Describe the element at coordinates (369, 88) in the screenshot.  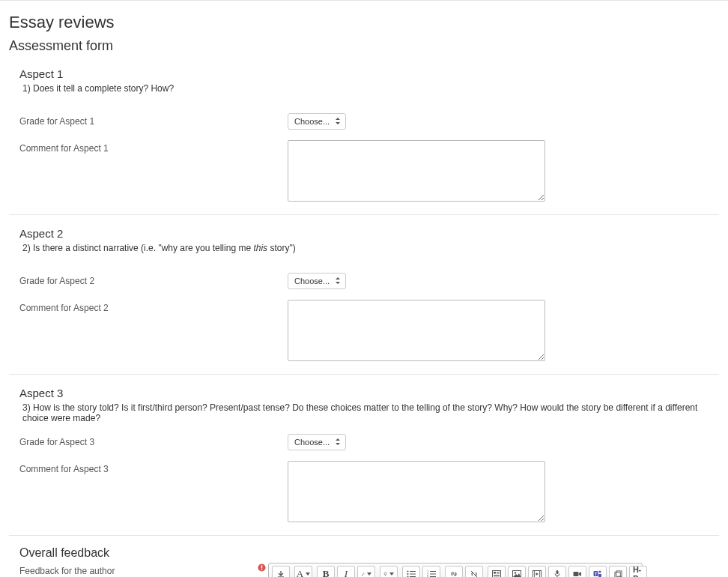
I see `aspect-1-description: 1) Does it tell a complete story? How?` at that location.